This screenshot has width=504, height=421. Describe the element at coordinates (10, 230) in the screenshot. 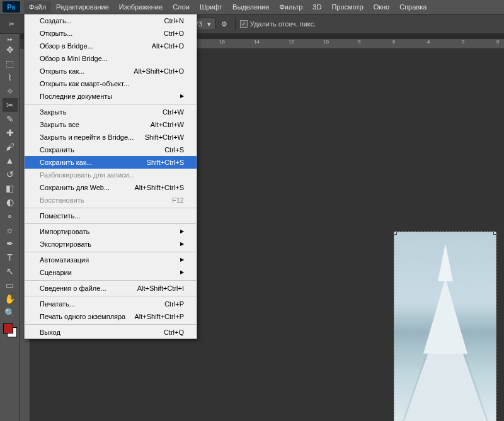

I see `dodge-tool: ☼` at that location.